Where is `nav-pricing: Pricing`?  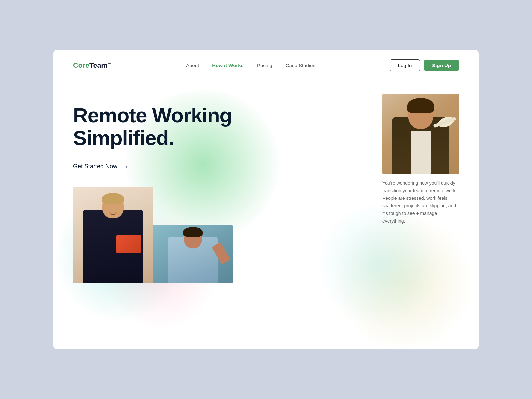
nav-pricing: Pricing is located at coordinates (265, 65).